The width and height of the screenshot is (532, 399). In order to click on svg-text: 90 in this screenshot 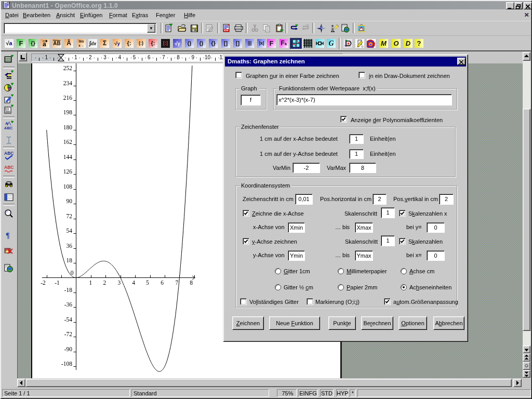, I will do `click(70, 201)`.